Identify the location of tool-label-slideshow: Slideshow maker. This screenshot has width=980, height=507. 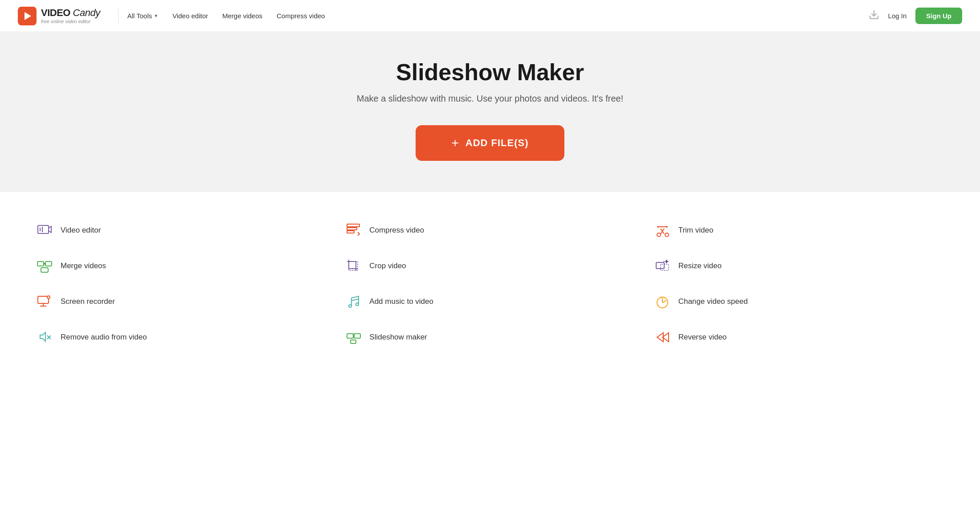
(398, 337).